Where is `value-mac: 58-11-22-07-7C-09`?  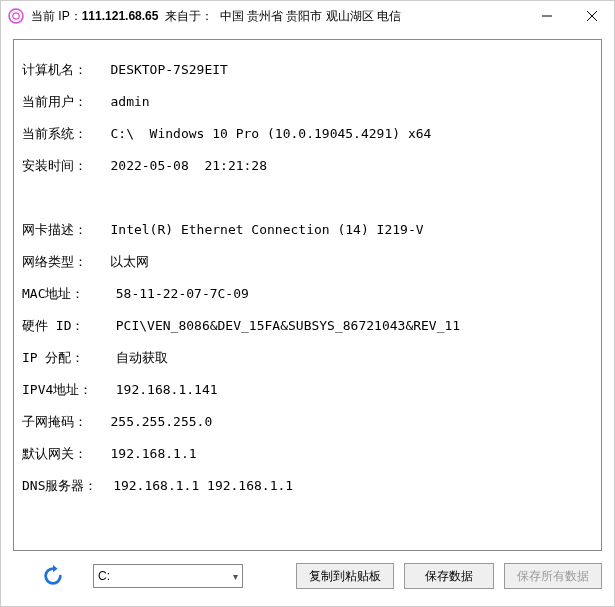 value-mac: 58-11-22-07-7C-09 is located at coordinates (182, 294).